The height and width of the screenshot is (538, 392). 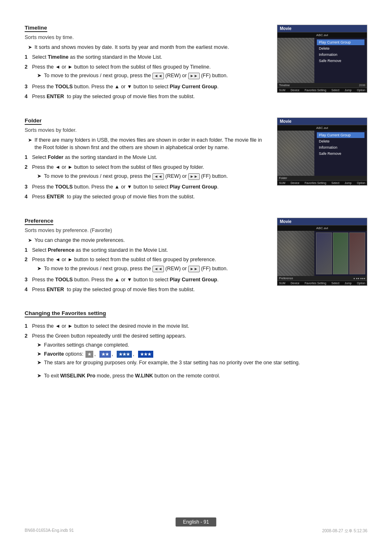 What do you see at coordinates (147, 257) in the screenshot?
I see `preference-text: Preference Sorts movies by preference. (…` at bounding box center [147, 257].